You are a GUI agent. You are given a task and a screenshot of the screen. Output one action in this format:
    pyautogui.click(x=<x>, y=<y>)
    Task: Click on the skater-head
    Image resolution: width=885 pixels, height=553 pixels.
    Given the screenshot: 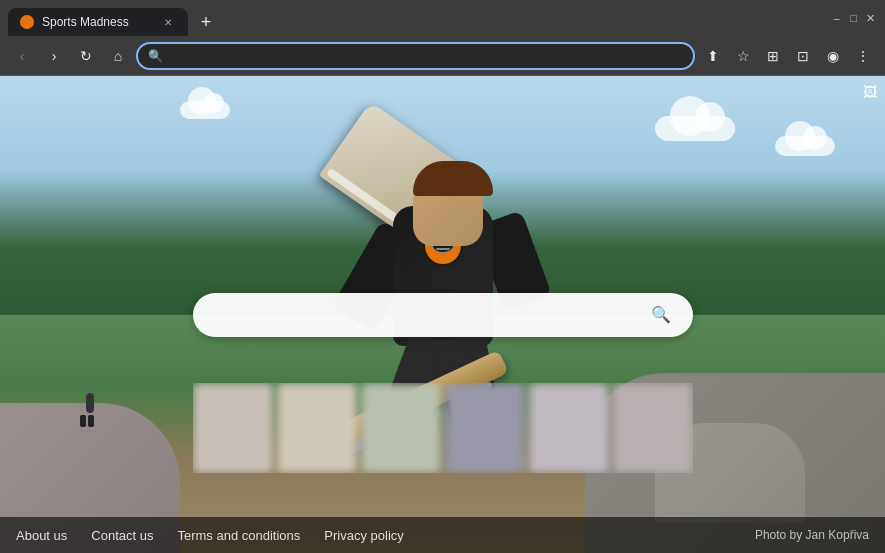 What is the action you would take?
    pyautogui.click(x=448, y=206)
    